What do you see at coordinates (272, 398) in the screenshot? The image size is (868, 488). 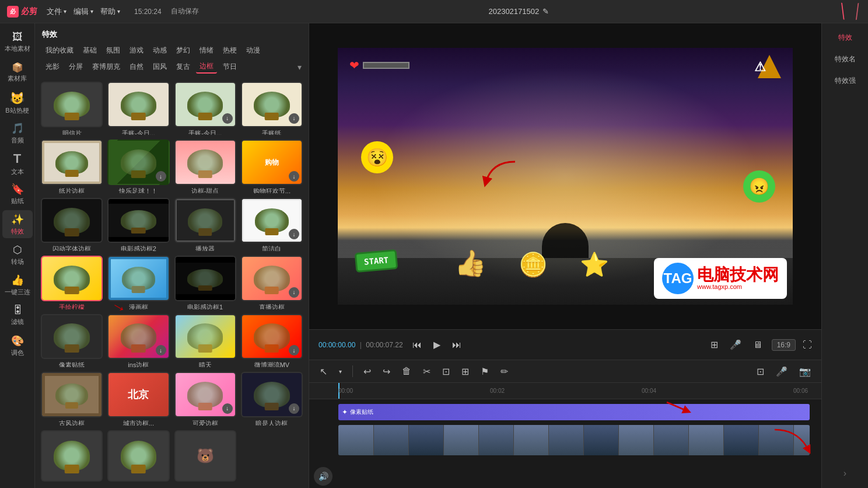 I see `effect-dark: ↓ 暗是人边框` at bounding box center [272, 398].